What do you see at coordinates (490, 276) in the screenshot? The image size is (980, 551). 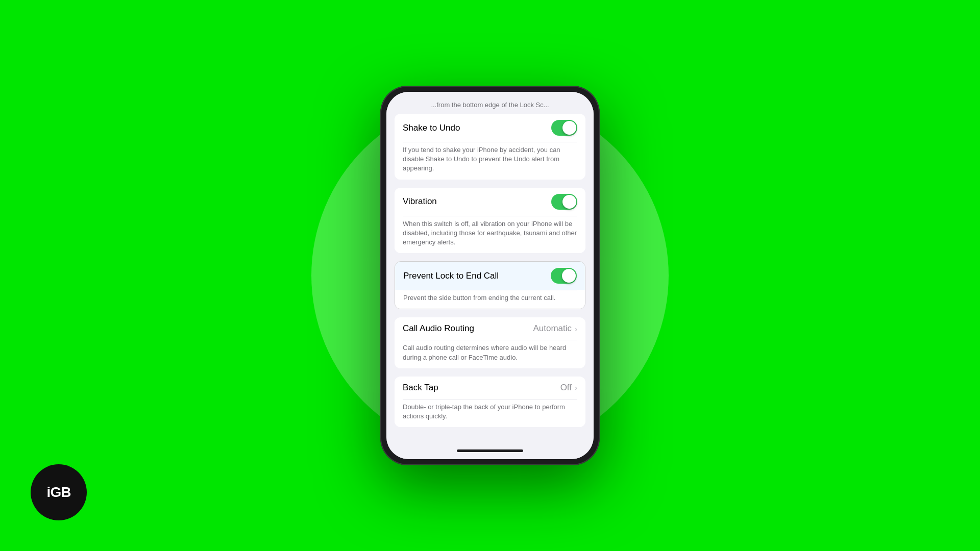 I see `row-prevent-lock: Prevent Lock to End Call` at bounding box center [490, 276].